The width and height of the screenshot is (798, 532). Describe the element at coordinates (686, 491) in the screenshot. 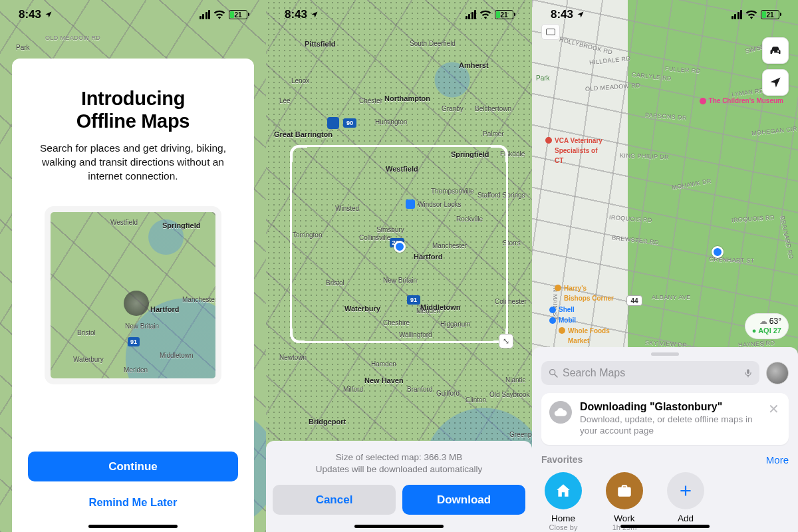

I see `plus-icon` at that location.